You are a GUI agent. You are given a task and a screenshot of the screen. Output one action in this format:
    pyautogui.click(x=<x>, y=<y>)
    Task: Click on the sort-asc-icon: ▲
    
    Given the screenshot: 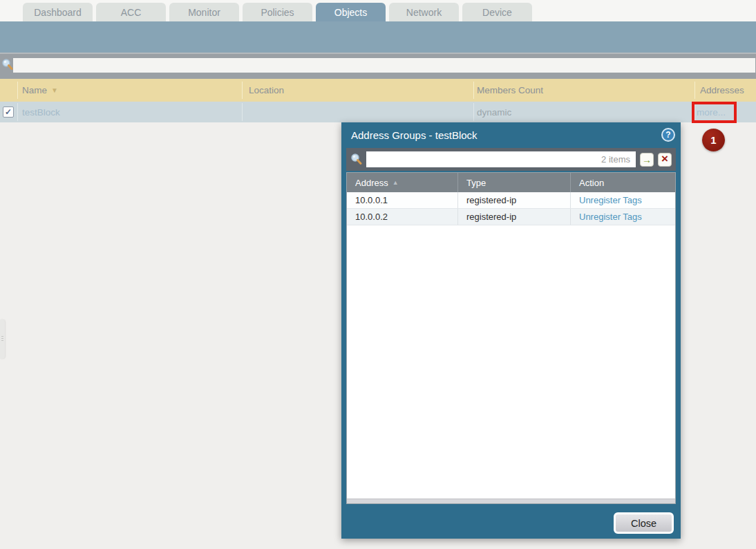 What is the action you would take?
    pyautogui.click(x=395, y=183)
    